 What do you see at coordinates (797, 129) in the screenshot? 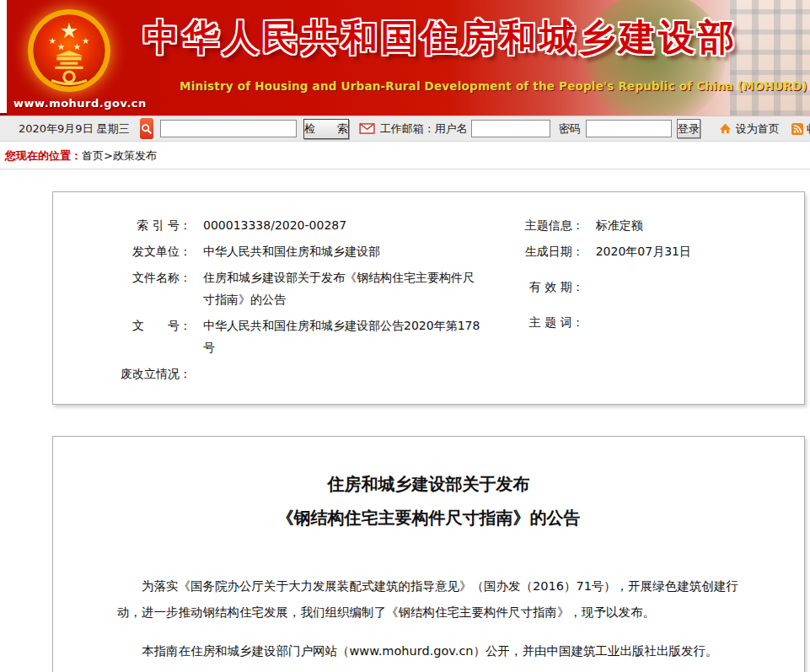
I see `rss-favorite-icon` at bounding box center [797, 129].